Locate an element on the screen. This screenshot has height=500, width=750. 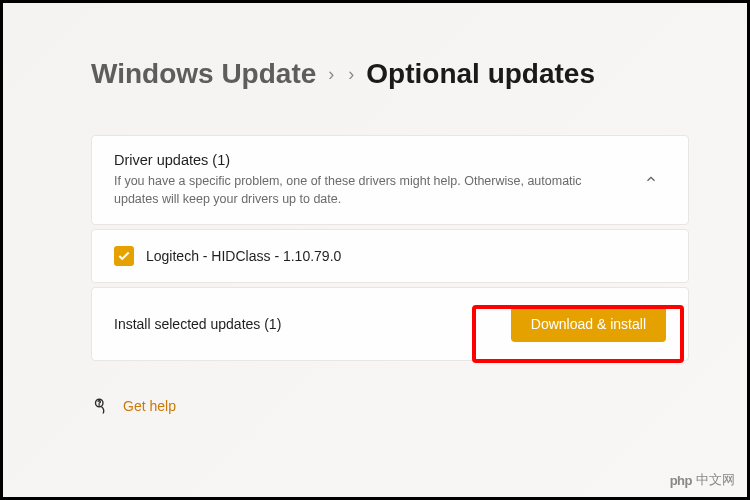
watermark-logo: php is located at coordinates (681, 480).